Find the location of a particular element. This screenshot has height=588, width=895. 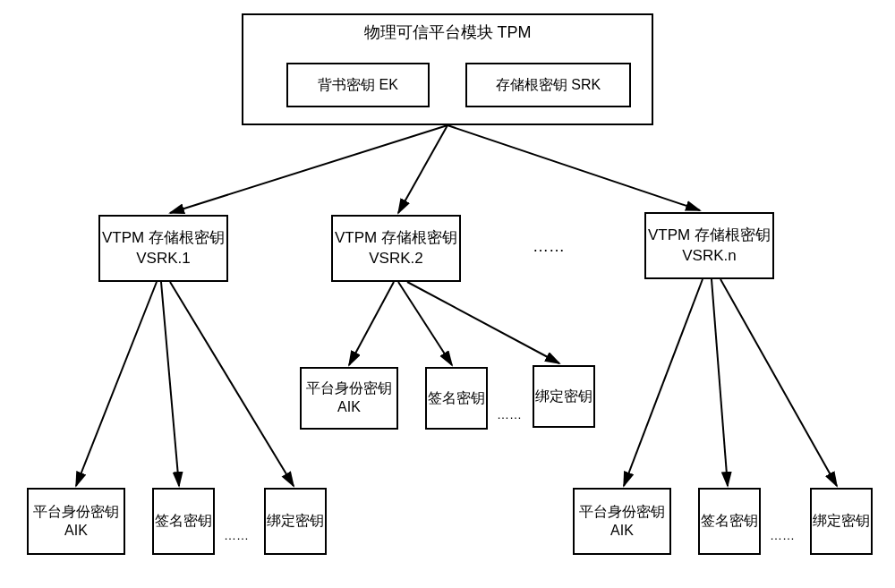

leaf-ellipsis-2: …… is located at coordinates (509, 414).